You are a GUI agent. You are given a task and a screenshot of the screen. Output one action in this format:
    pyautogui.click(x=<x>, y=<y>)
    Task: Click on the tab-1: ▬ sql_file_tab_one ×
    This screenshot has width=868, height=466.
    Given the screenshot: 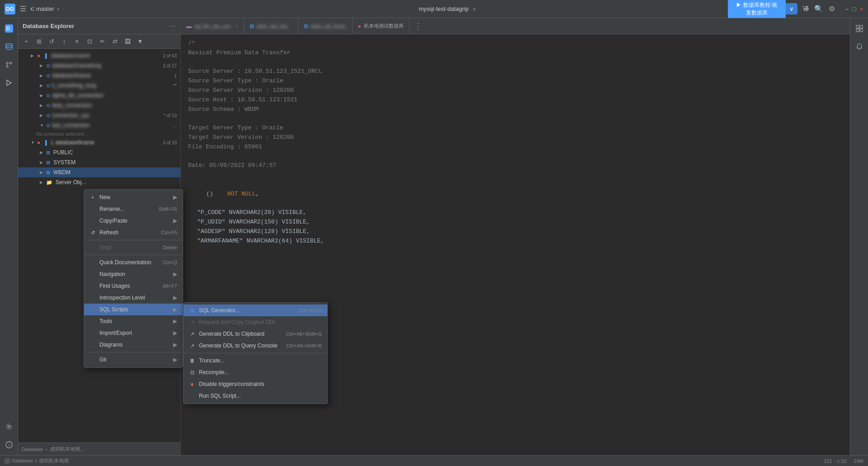 What is the action you would take?
    pyautogui.click(x=212, y=26)
    